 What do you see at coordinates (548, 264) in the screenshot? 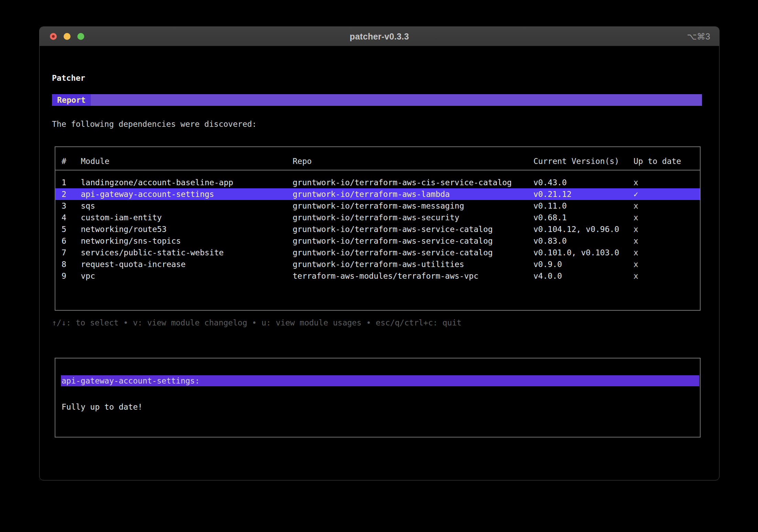
I see `row-version: v0.9.0` at bounding box center [548, 264].